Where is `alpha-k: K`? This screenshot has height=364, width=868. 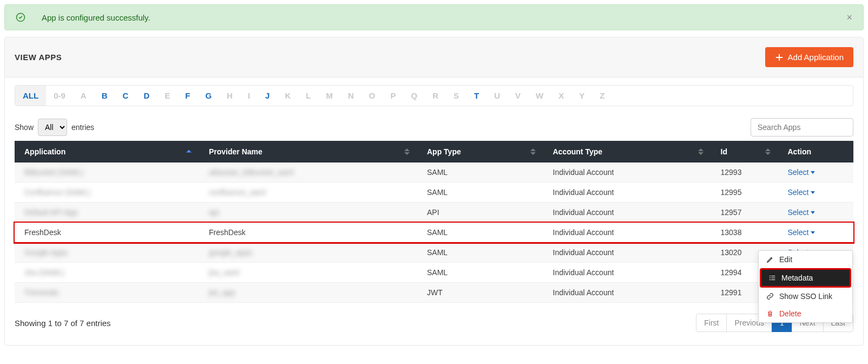 alpha-k: K is located at coordinates (288, 95).